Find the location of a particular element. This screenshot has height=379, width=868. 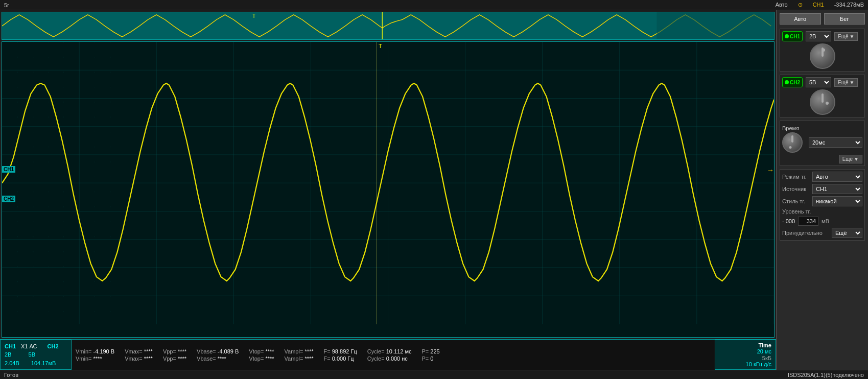

meas-group-9: P= 225 P= 0 is located at coordinates (430, 355).